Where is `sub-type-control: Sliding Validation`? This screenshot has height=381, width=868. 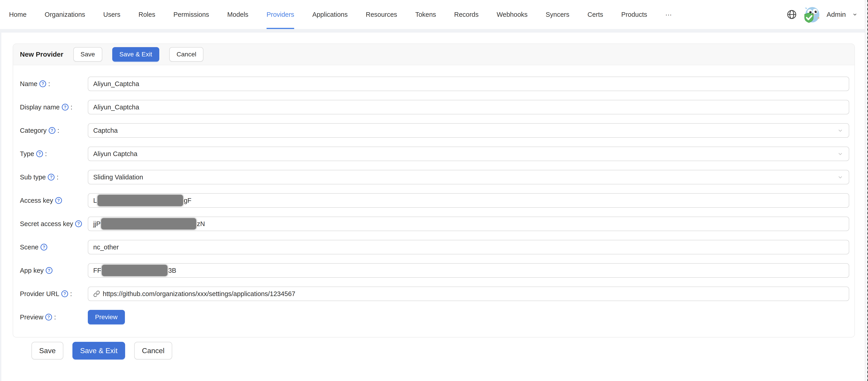 sub-type-control: Sliding Validation is located at coordinates (468, 177).